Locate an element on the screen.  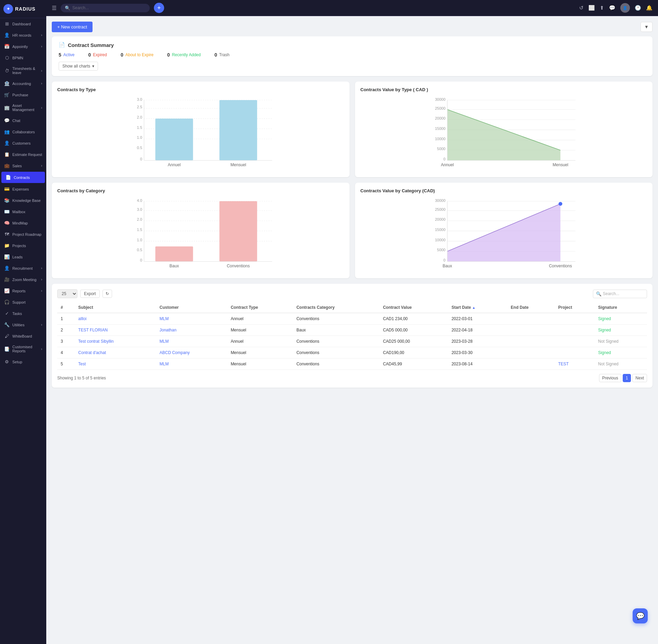
customer-link: Jonathan is located at coordinates (168, 330).